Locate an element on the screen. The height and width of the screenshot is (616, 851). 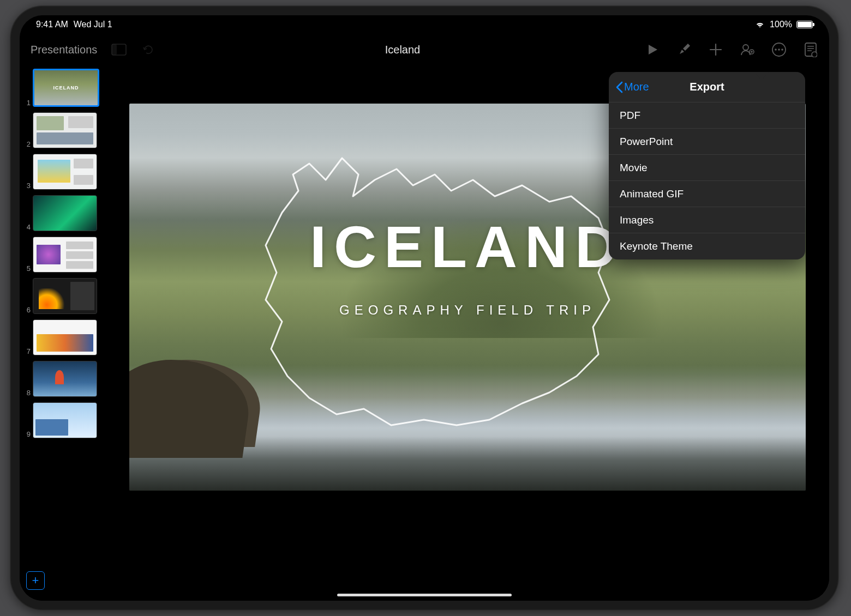
export-options-list: PDF PowerPoint Movie Animated GIF Images… is located at coordinates (707, 181).